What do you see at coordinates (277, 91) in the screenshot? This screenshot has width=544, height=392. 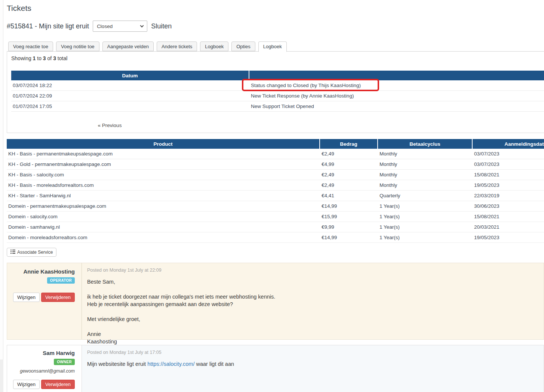 I see `logbook-table: Datum 03/07/2024 18:22 Status changed to…` at bounding box center [277, 91].